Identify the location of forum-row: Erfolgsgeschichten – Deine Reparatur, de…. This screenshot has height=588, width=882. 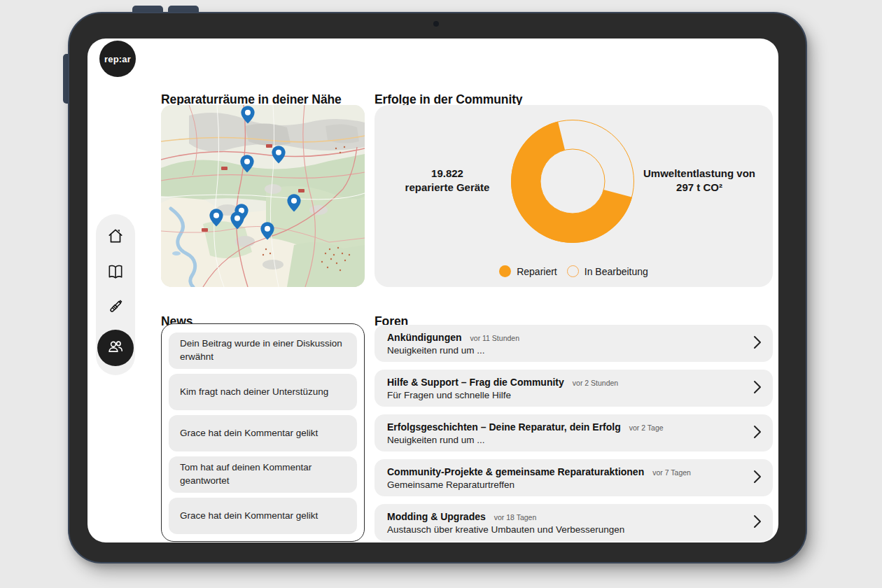
(574, 433).